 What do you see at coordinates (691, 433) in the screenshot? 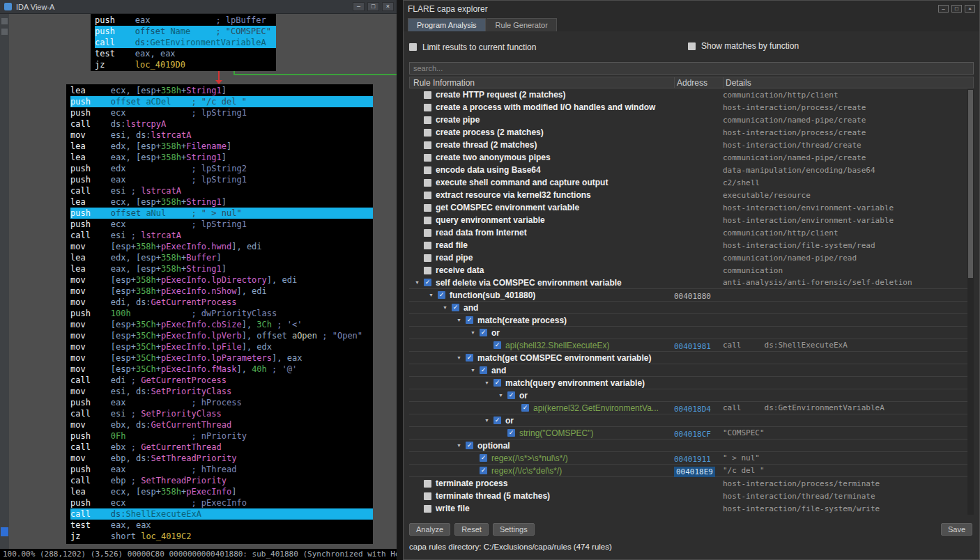
I see `rule-row: ✓string("COMSPEC")004018CF"COMSPEC"` at bounding box center [691, 433].